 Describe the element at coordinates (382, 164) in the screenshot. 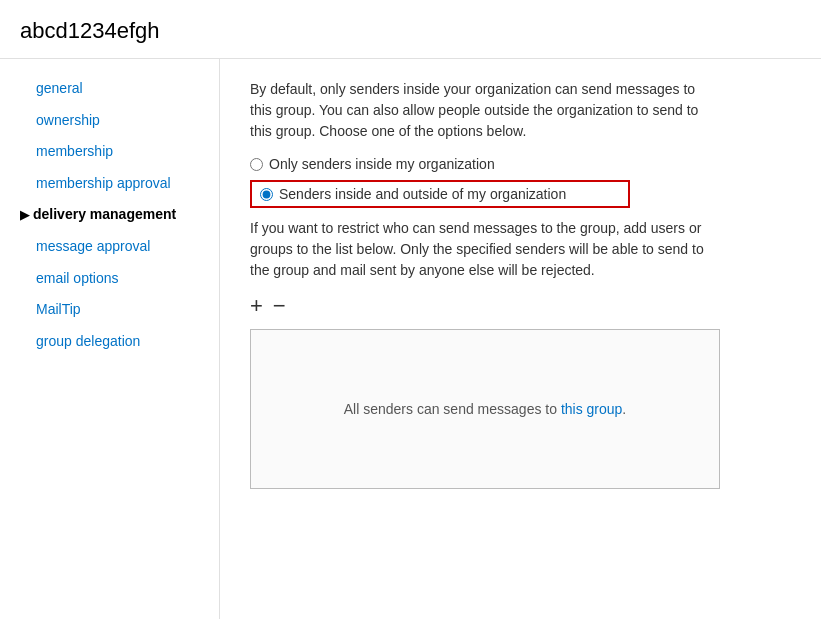

I see `radio-inside-only-label: Only senders inside my organization` at that location.